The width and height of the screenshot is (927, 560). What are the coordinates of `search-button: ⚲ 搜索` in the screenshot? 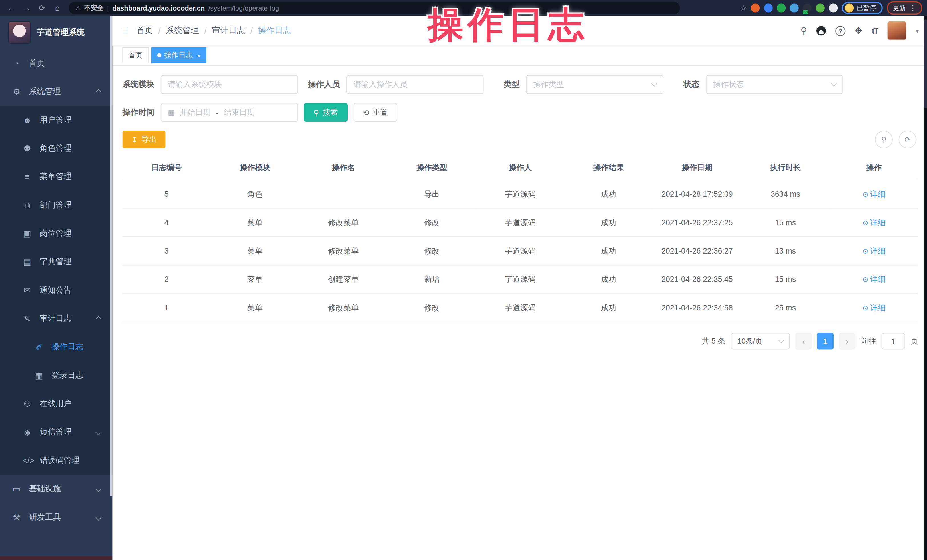 It's located at (326, 112).